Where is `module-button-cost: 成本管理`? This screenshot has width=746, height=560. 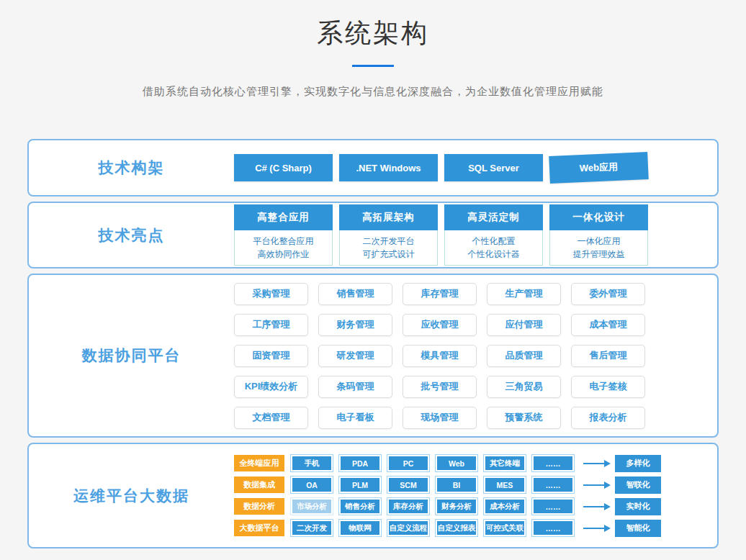 module-button-cost: 成本管理 is located at coordinates (608, 325).